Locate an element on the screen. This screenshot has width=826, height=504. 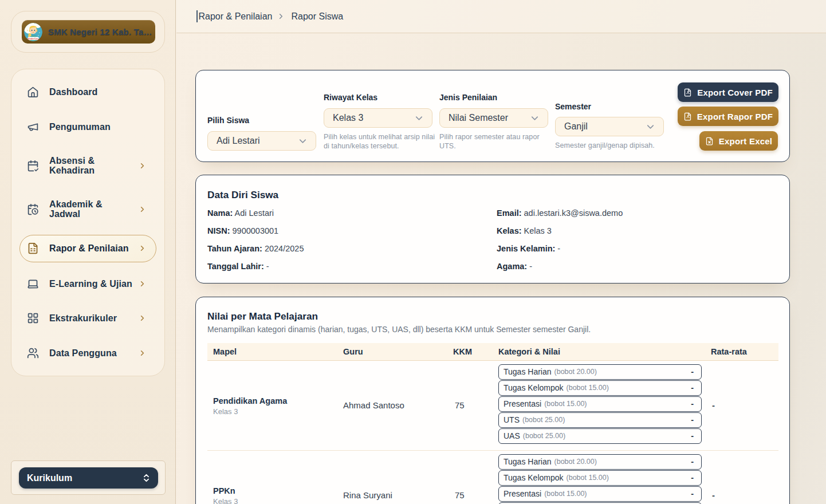
svg-text: KinderCare is located at coordinates (33, 38).